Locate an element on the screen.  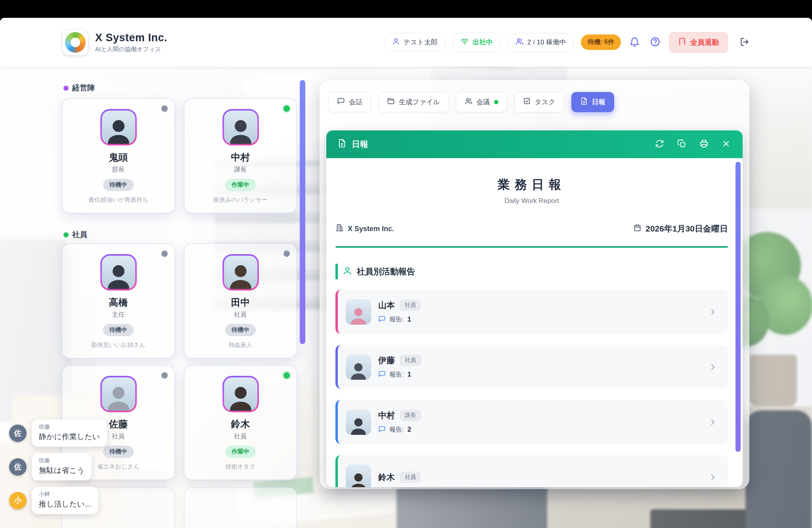
report-company: X System Inc. is located at coordinates (365, 229).